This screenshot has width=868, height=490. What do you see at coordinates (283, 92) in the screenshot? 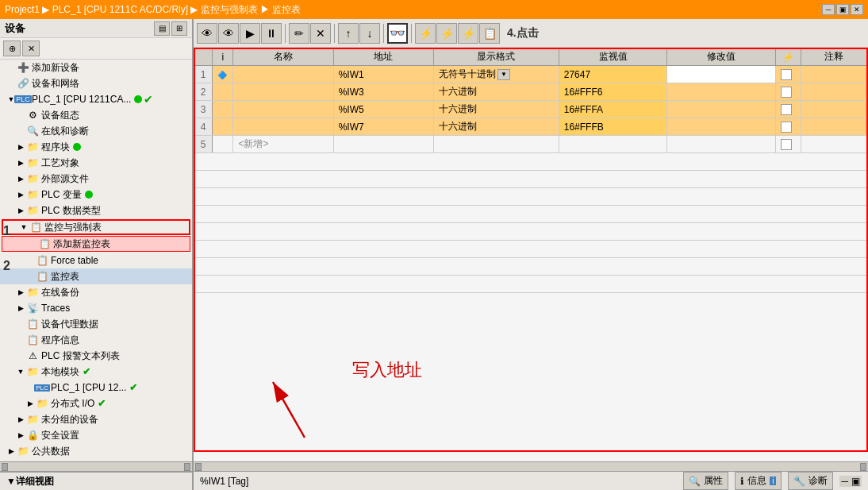
I see `row2-name` at bounding box center [283, 92].